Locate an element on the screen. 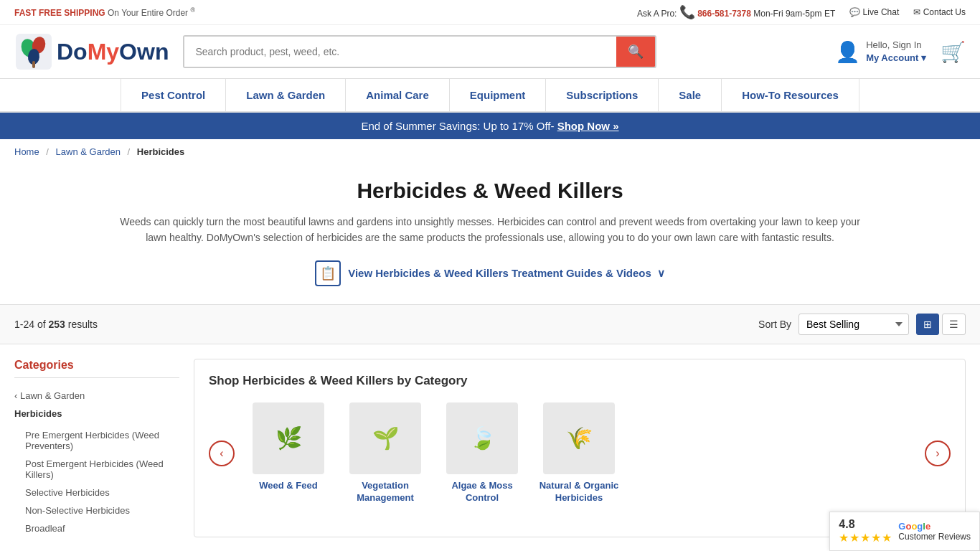  sidebar-item: Non-Selective Herbicides is located at coordinates (97, 511).